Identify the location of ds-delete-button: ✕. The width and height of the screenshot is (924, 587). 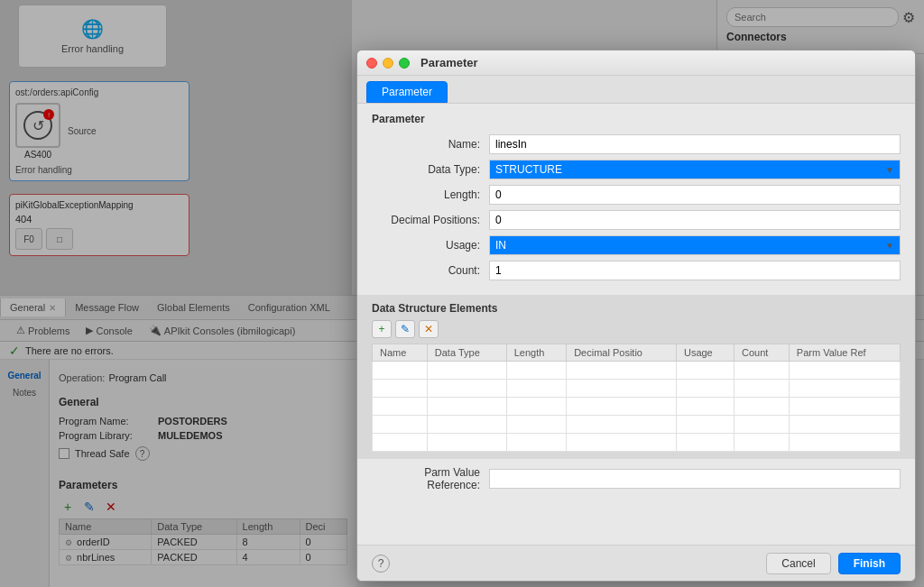
(429, 329).